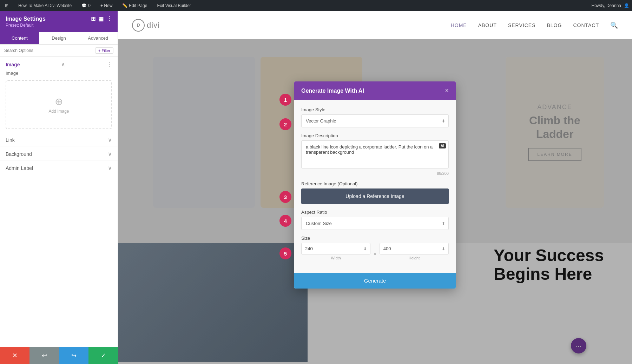 The height and width of the screenshot is (364, 632). What do you see at coordinates (44, 356) in the screenshot?
I see `undo-button: ↩` at bounding box center [44, 356].